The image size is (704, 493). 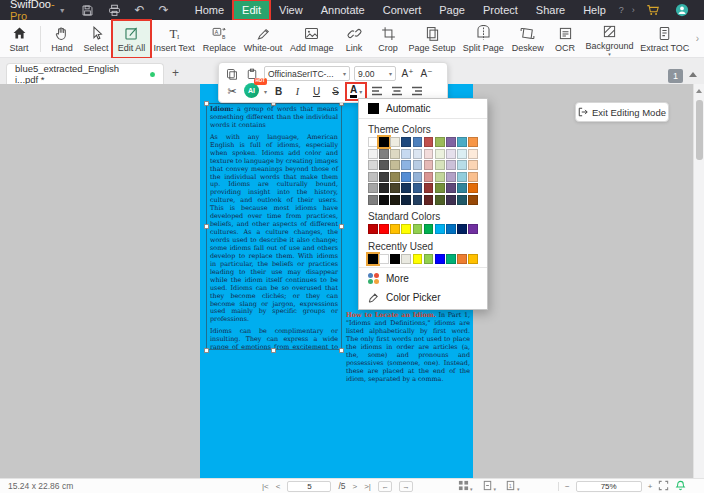 What do you see at coordinates (565, 39) in the screenshot?
I see `ocr-button: OCR` at bounding box center [565, 39].